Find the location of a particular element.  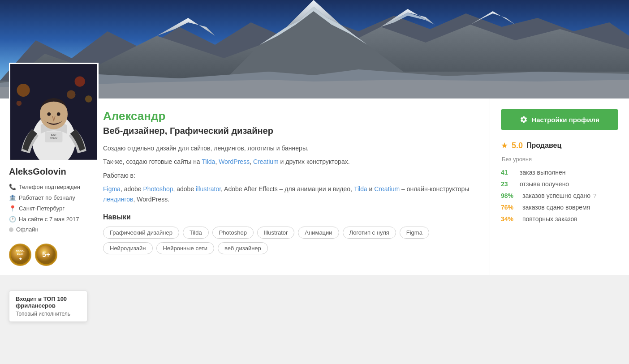

gear-icon is located at coordinates (524, 120).